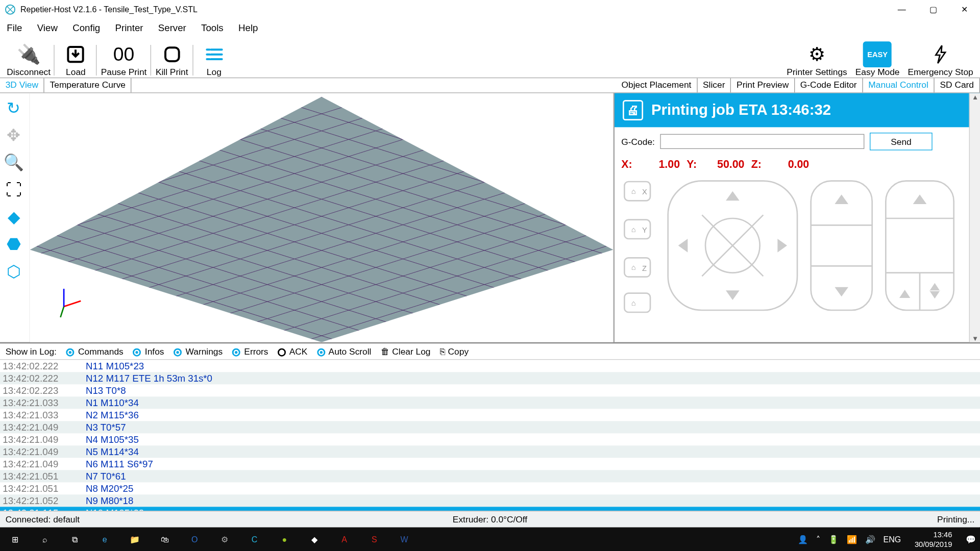  I want to click on window-title: Repetier-Host V2.1.6 - Tensile_Test_Type…, so click(109, 9).